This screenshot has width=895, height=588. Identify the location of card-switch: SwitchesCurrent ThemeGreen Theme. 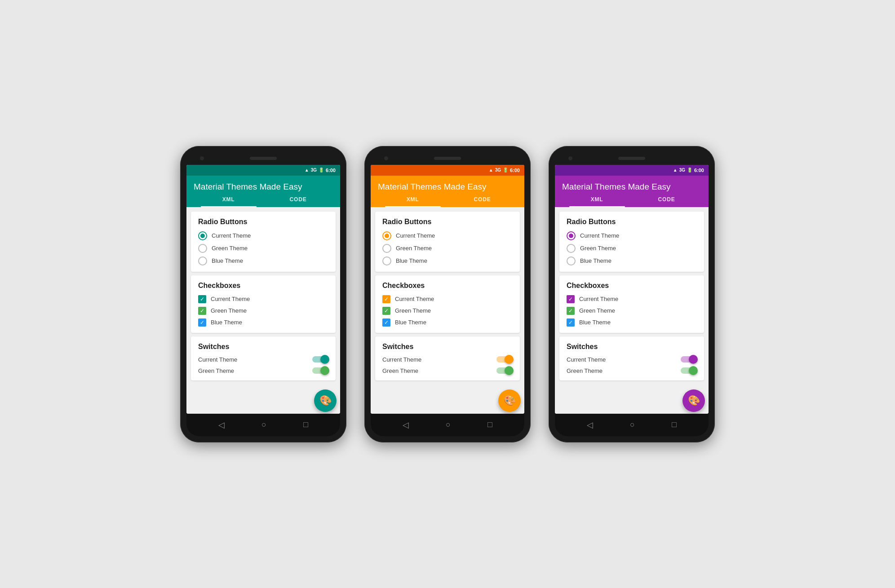
(632, 358).